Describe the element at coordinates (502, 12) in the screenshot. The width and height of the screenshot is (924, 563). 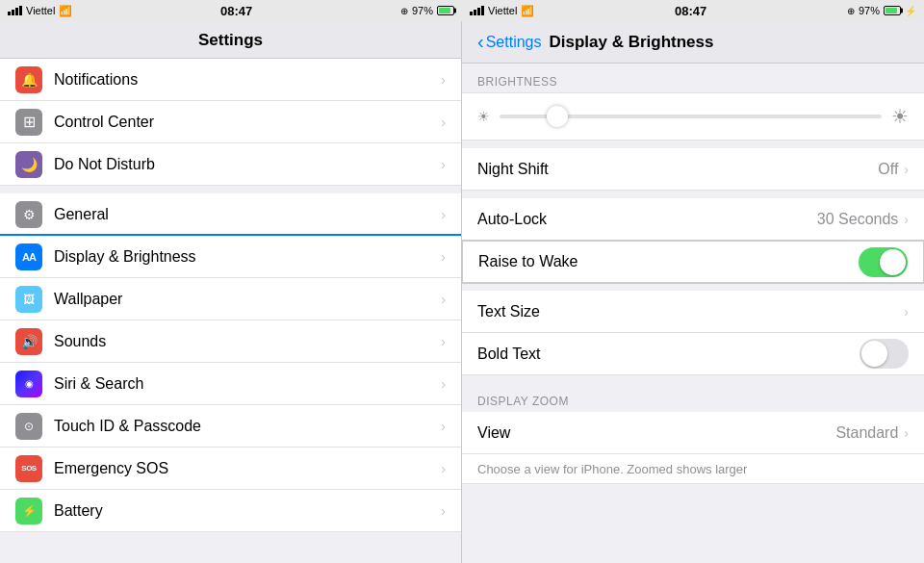
I see `right-status-left: Viettel 📶` at that location.